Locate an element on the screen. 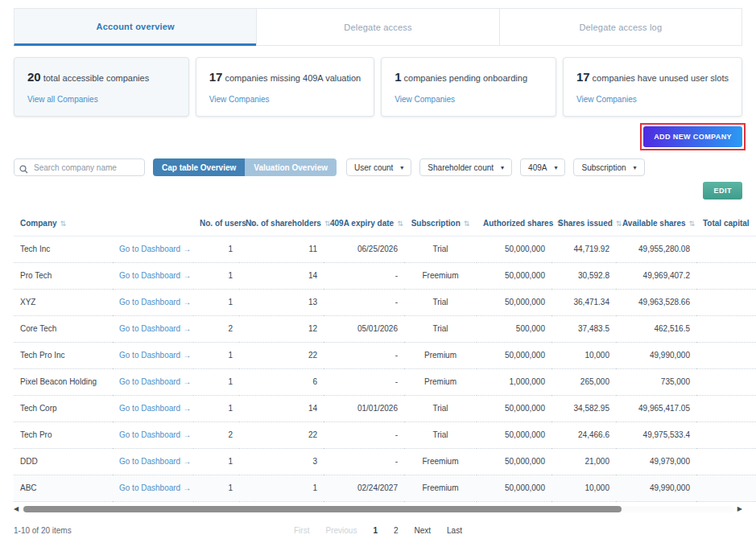 Image resolution: width=756 pixels, height=547 pixels. expiry-date-cell: 06/25/2026 is located at coordinates (364, 249).